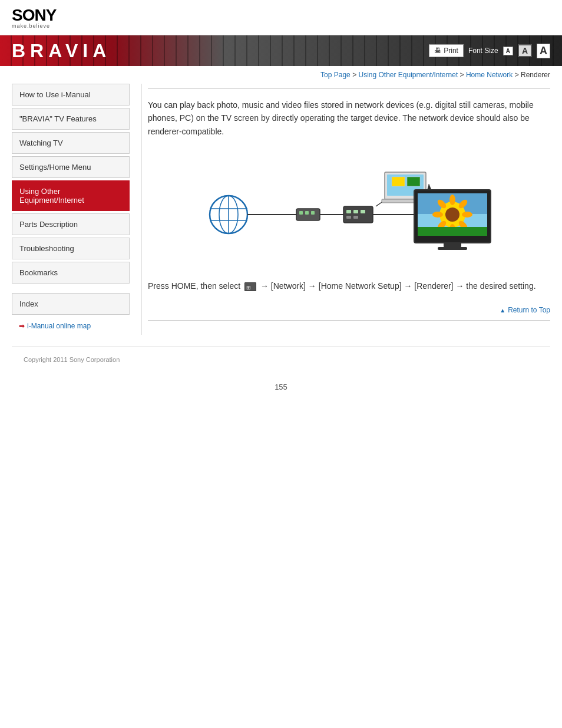 This screenshot has width=562, height=728. I want to click on press-home-instruction: Press HOME, then select ⊞ → [Network] → …, so click(349, 286).